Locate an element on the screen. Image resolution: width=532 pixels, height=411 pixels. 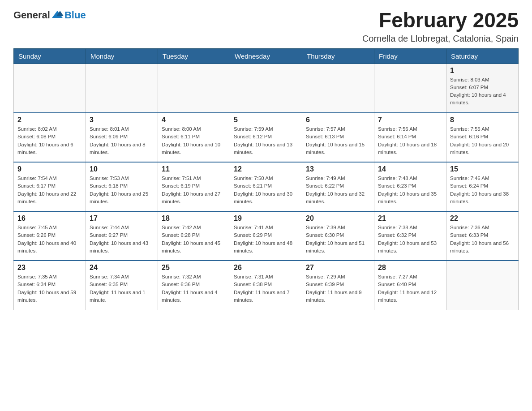
calendar-title: February 2025 is located at coordinates (441, 21).